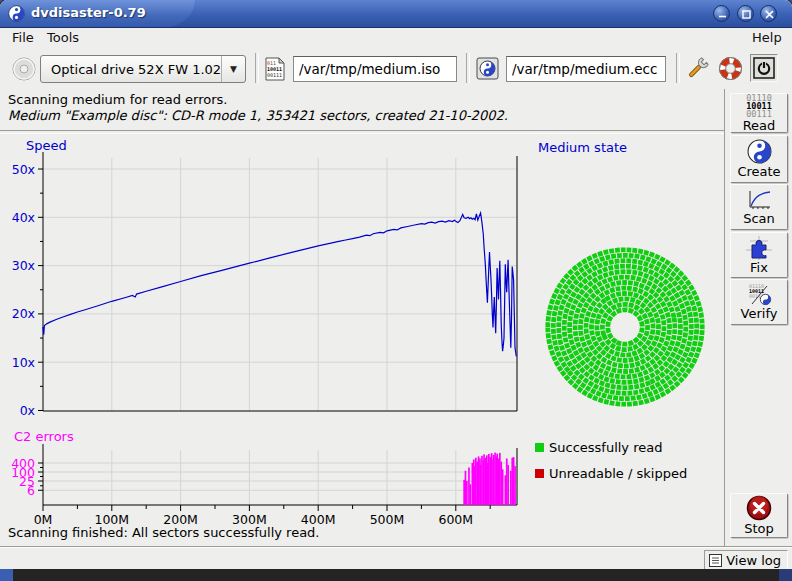  I want to click on mini-chart-icon, so click(759, 200).